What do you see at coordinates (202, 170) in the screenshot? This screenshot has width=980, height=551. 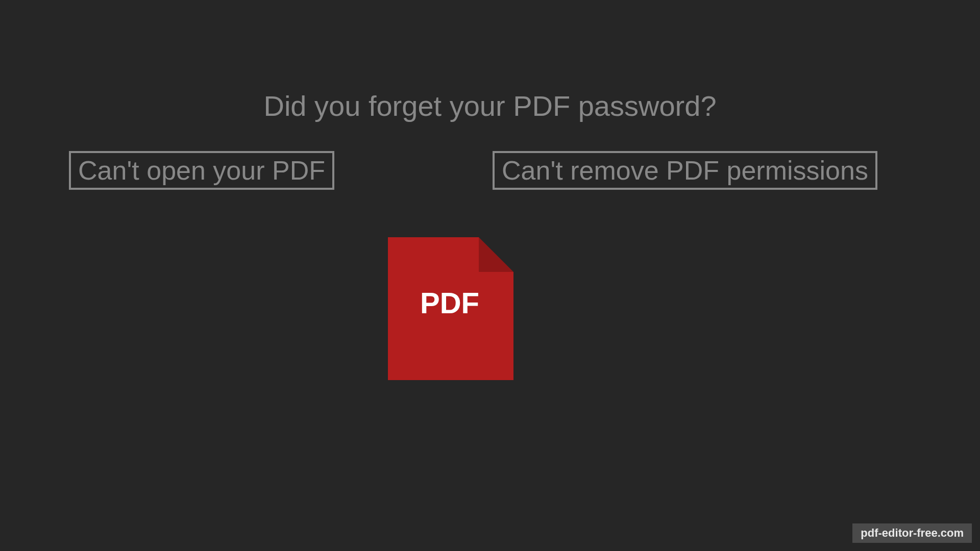 I see `box-cant-open: Can't open your PDF` at bounding box center [202, 170].